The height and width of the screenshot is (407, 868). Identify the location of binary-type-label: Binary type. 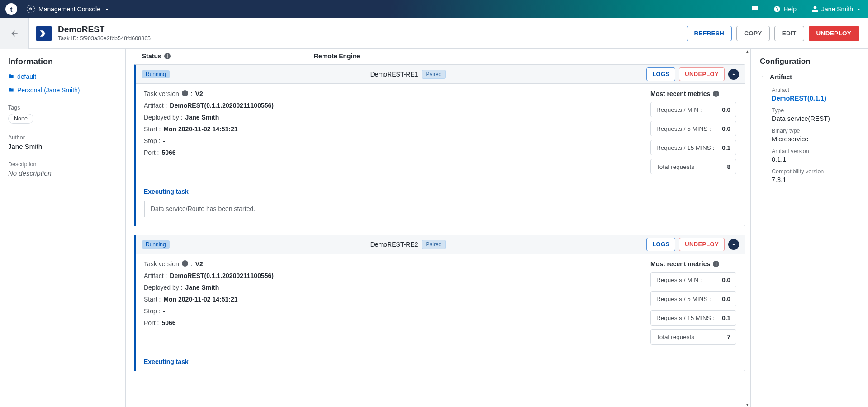
(815, 131).